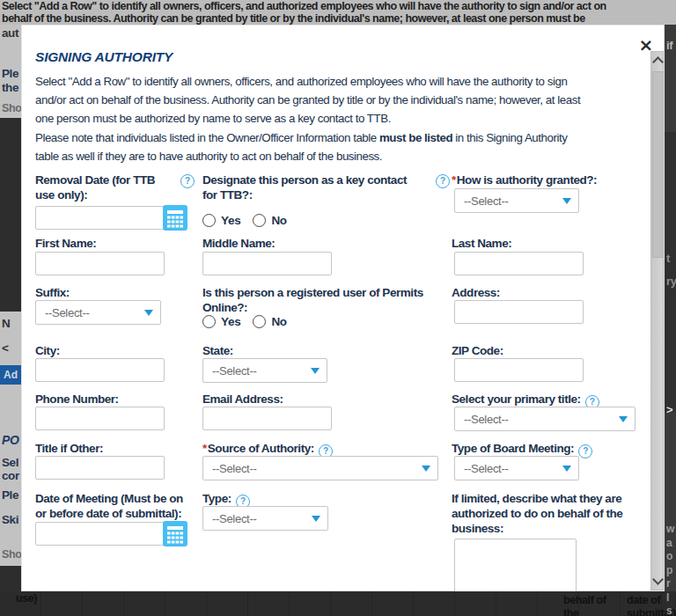 This screenshot has height=616, width=676. I want to click on bg-section-title-fragment: PO, so click(11, 440).